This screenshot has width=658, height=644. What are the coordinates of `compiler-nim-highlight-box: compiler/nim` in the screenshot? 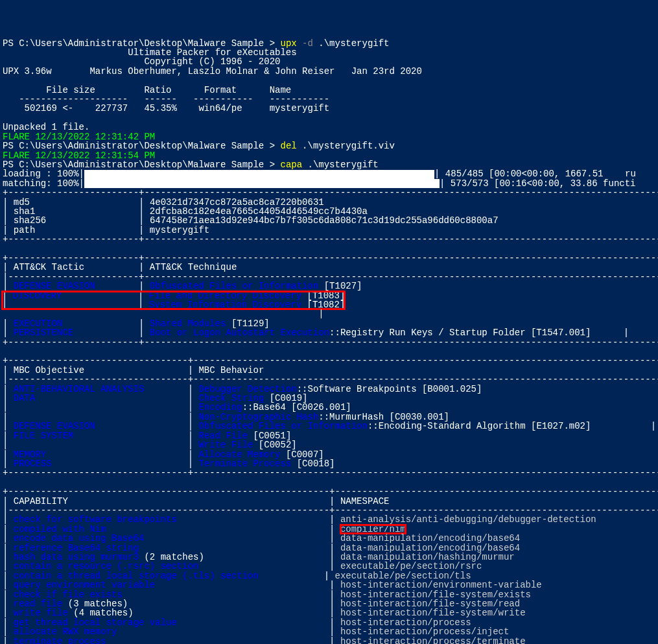 It's located at (373, 529).